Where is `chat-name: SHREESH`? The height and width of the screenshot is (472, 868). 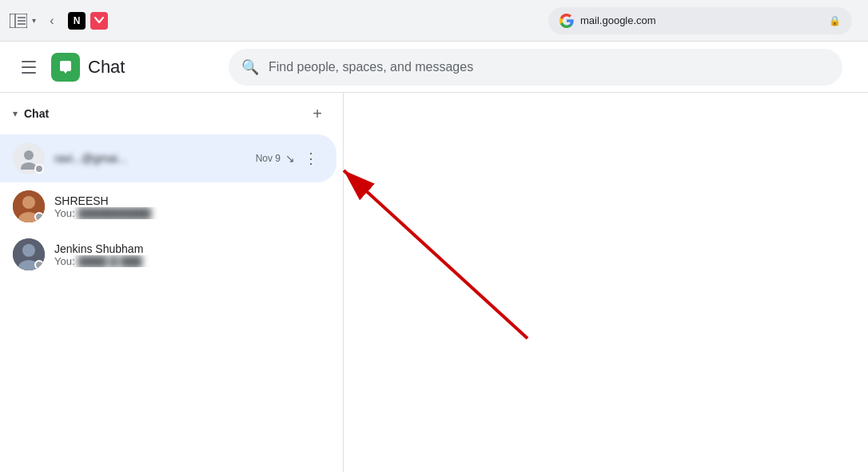
chat-name: SHREESH is located at coordinates (82, 201).